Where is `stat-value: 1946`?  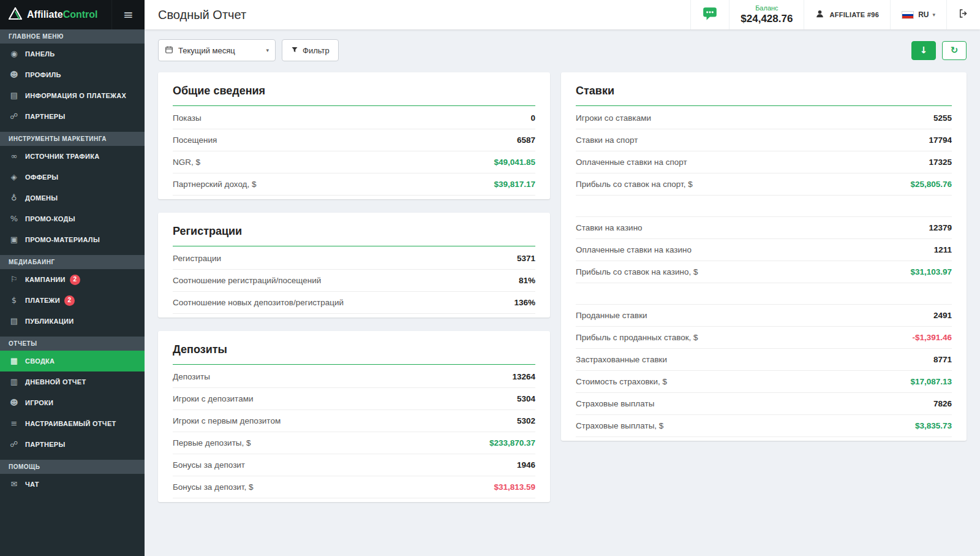 stat-value: 1946 is located at coordinates (526, 465).